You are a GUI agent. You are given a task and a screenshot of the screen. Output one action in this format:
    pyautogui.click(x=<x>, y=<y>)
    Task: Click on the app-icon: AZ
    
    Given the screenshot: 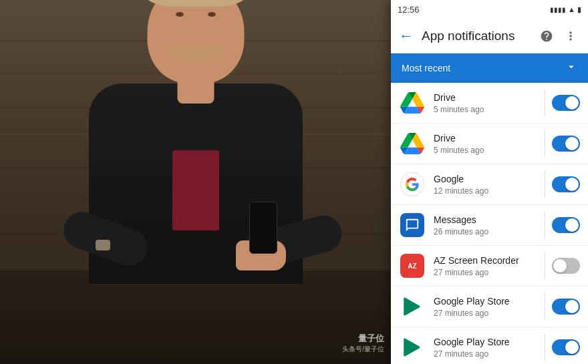 What is the action you would take?
    pyautogui.click(x=412, y=266)
    